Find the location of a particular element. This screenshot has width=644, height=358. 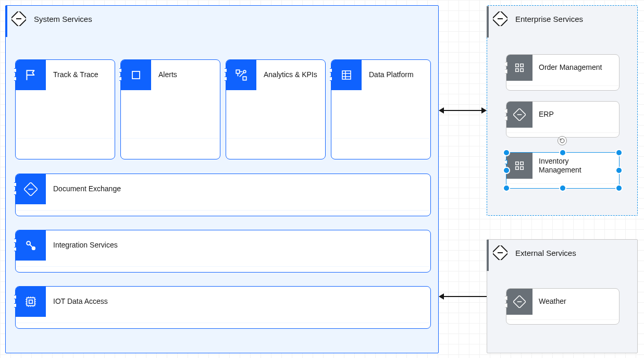

group-title: System Services is located at coordinates (63, 19).